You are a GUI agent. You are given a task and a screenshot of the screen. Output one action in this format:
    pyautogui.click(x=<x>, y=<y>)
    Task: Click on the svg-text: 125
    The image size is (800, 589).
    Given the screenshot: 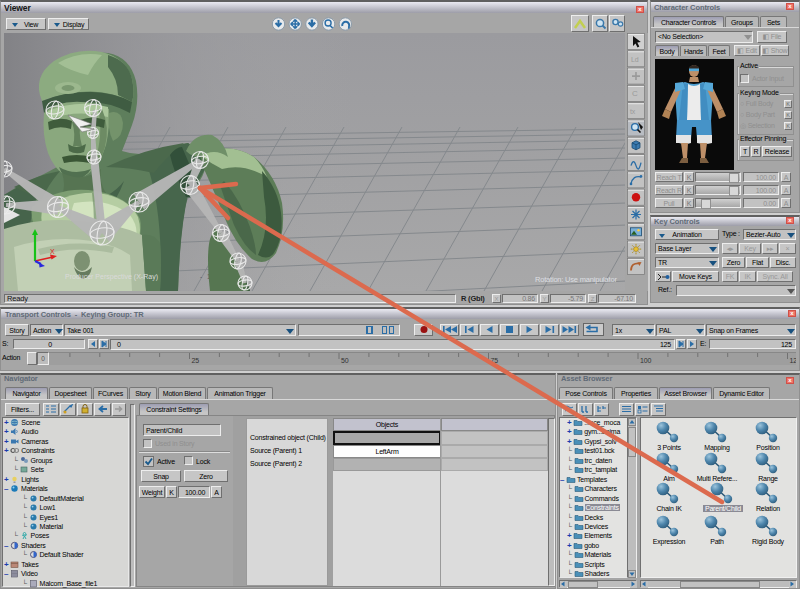 What is the action you would take?
    pyautogui.click(x=794, y=360)
    